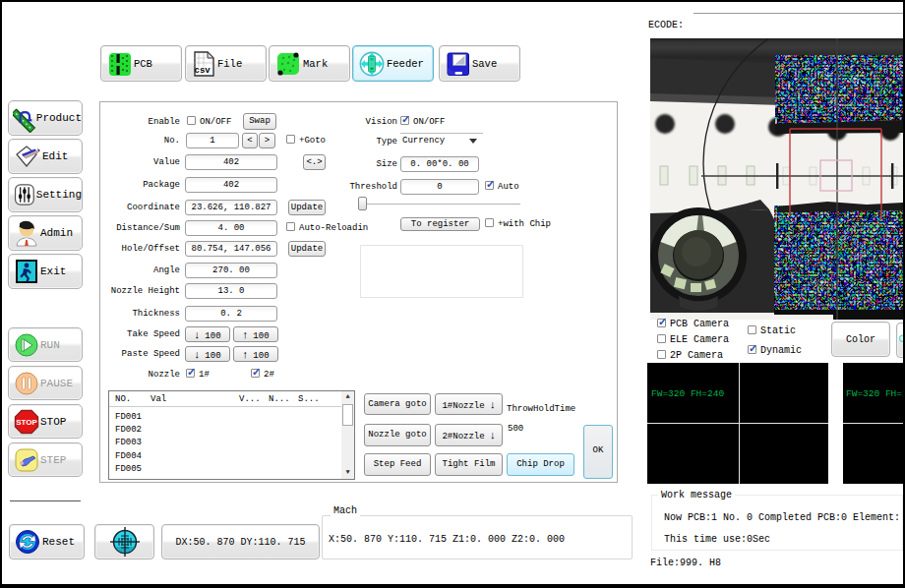  Describe the element at coordinates (203, 71) in the screenshot. I see `svg-text: csv` at that location.